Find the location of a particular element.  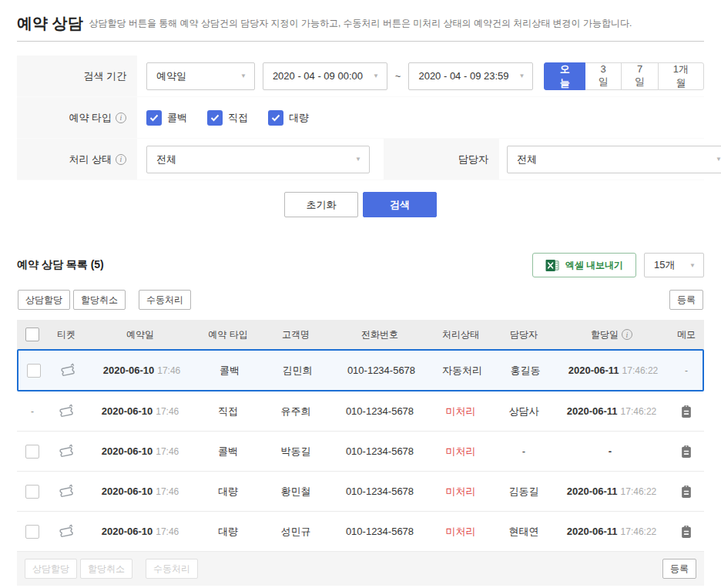

select-all-checkbox is located at coordinates (32, 334).